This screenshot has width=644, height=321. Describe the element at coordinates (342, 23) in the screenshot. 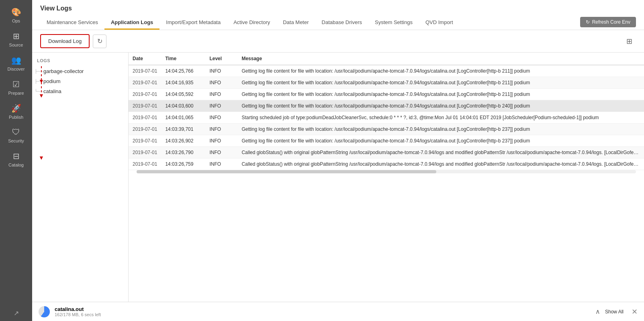

I see `tab-db-drivers: Database Drivers` at that location.